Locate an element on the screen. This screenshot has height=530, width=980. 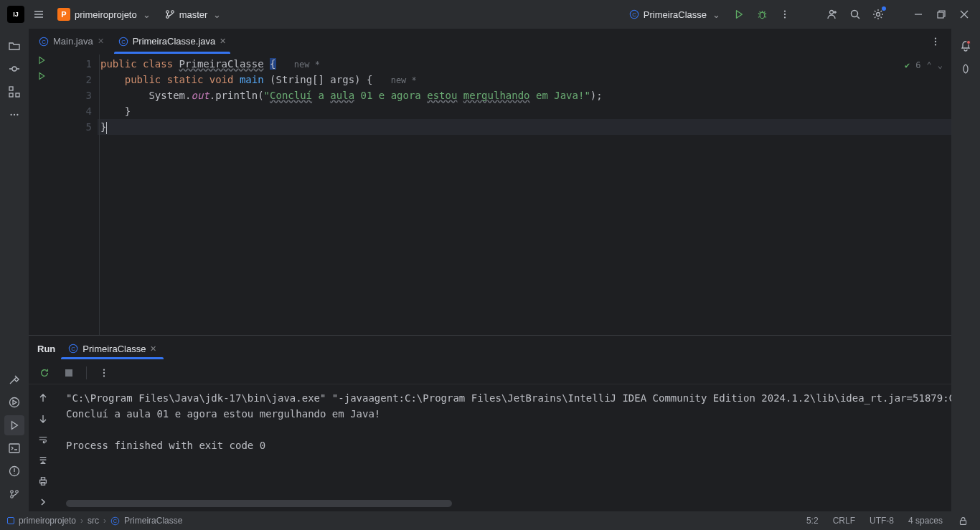
rerun-button is located at coordinates (44, 373).